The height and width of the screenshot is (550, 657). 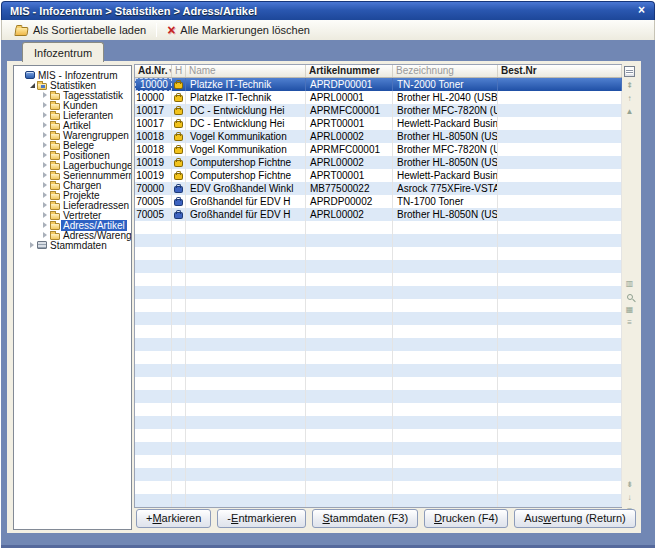 What do you see at coordinates (154, 71) in the screenshot?
I see `column-header-ad-nr: Ad.Nr.▼` at bounding box center [154, 71].